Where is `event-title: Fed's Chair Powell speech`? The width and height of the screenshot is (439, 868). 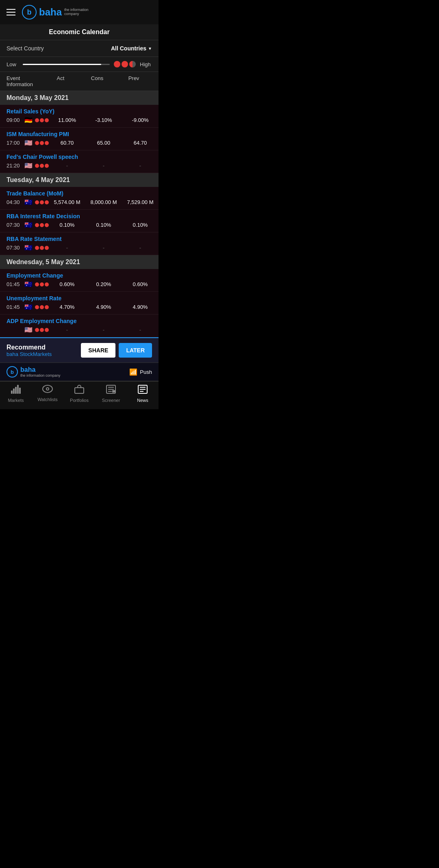 event-title: Fed's Chair Powell speech is located at coordinates (79, 157).